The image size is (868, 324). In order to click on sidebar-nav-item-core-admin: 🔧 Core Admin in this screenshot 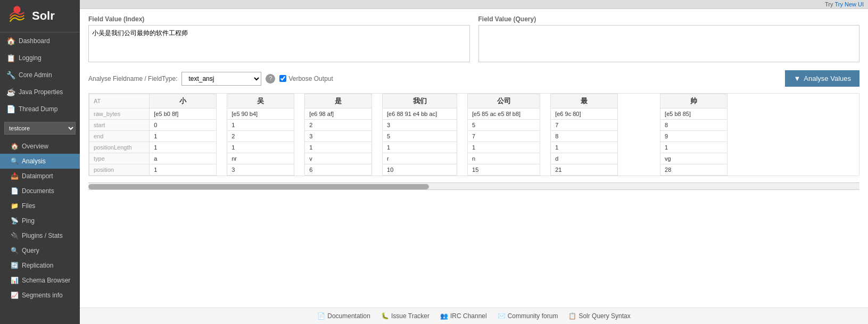, I will do `click(40, 75)`.